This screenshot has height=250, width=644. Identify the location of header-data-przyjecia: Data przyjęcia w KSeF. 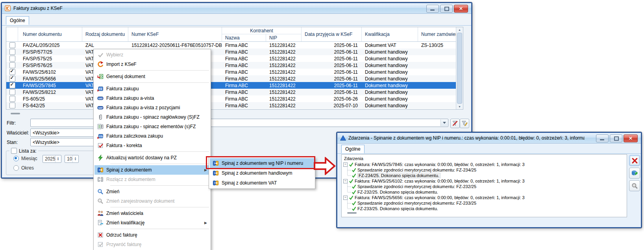
(331, 34).